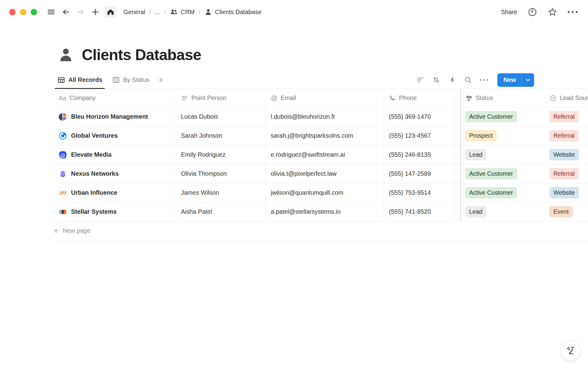 The height and width of the screenshot is (368, 588). What do you see at coordinates (307, 193) in the screenshot?
I see `email-link: jwilson@quantumquill.com` at bounding box center [307, 193].